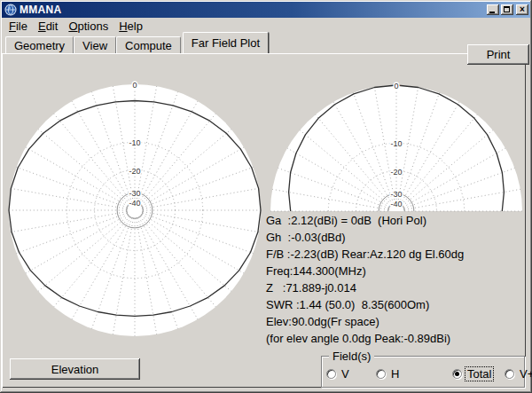  I want to click on tab-strip: Geometry View Compute Far Field Plot, so click(264, 43).